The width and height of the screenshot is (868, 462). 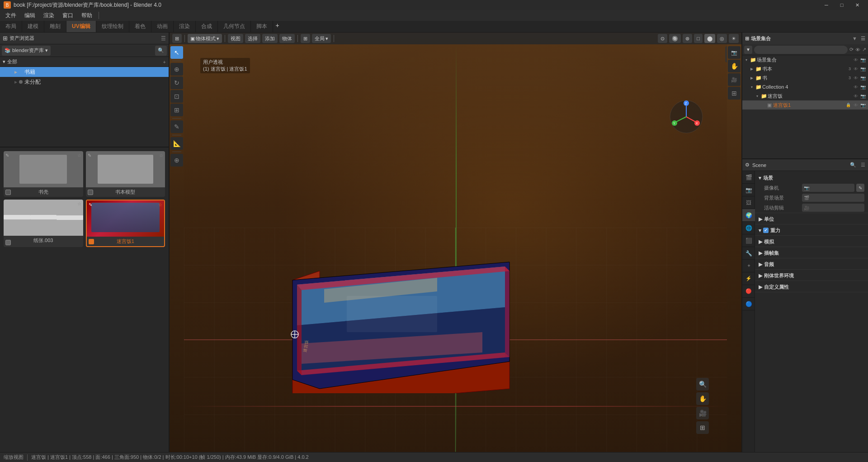 What do you see at coordinates (811, 178) in the screenshot?
I see `section-scene-header: ▾ 场景` at bounding box center [811, 178].